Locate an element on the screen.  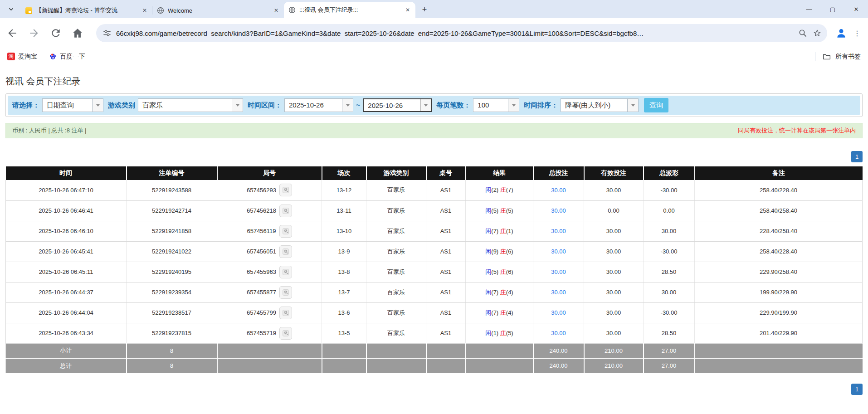
bet-id: 522919238517 is located at coordinates (172, 313).